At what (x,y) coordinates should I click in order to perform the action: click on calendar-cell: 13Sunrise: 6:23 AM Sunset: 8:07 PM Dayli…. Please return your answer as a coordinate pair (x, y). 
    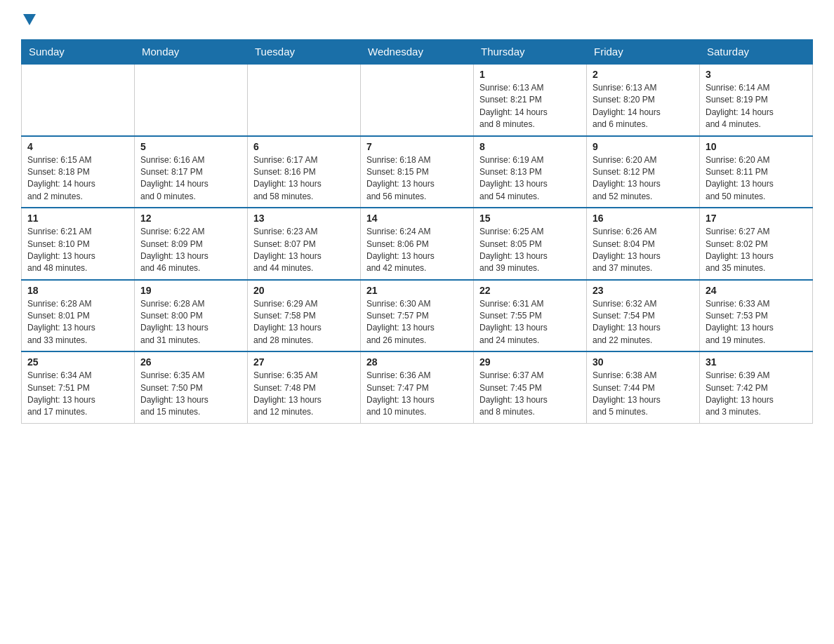
    Looking at the image, I should click on (305, 244).